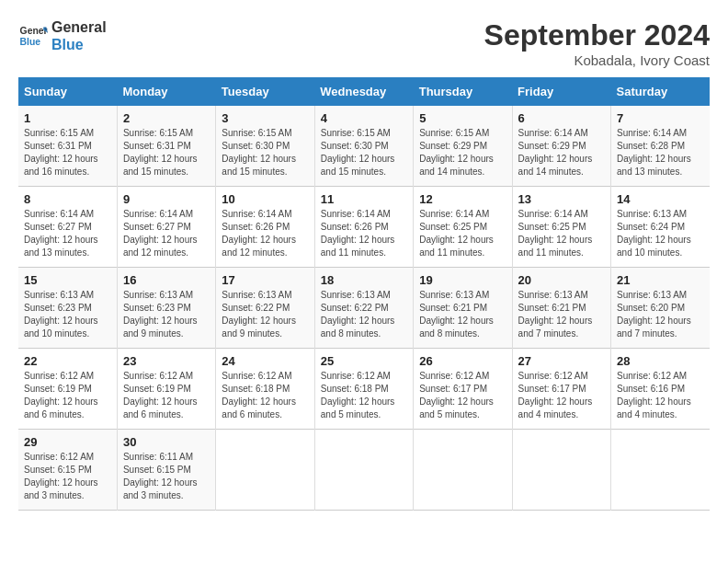  What do you see at coordinates (462, 361) in the screenshot?
I see `day-number: 26` at bounding box center [462, 361].